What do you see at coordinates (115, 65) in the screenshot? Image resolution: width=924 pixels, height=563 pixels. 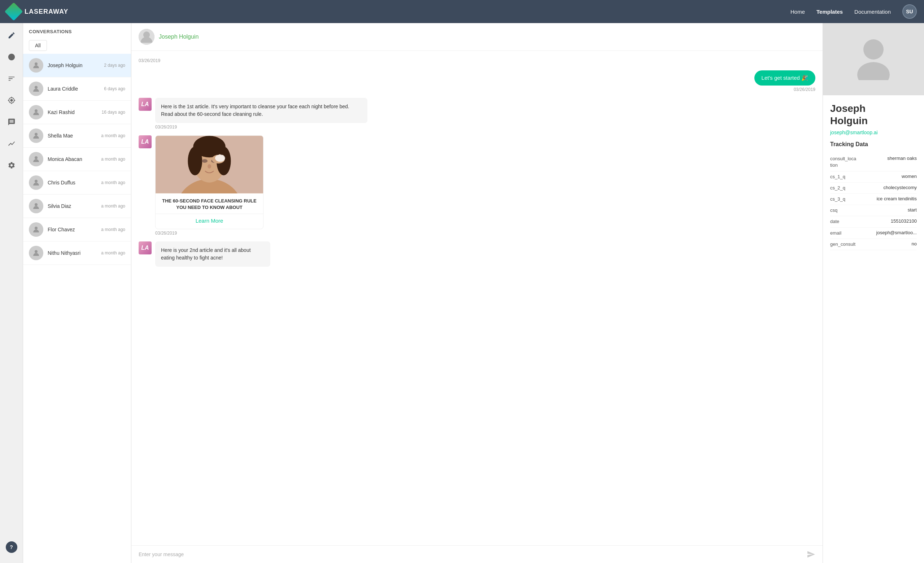 I see `conversation-time: 2 days ago` at bounding box center [115, 65].